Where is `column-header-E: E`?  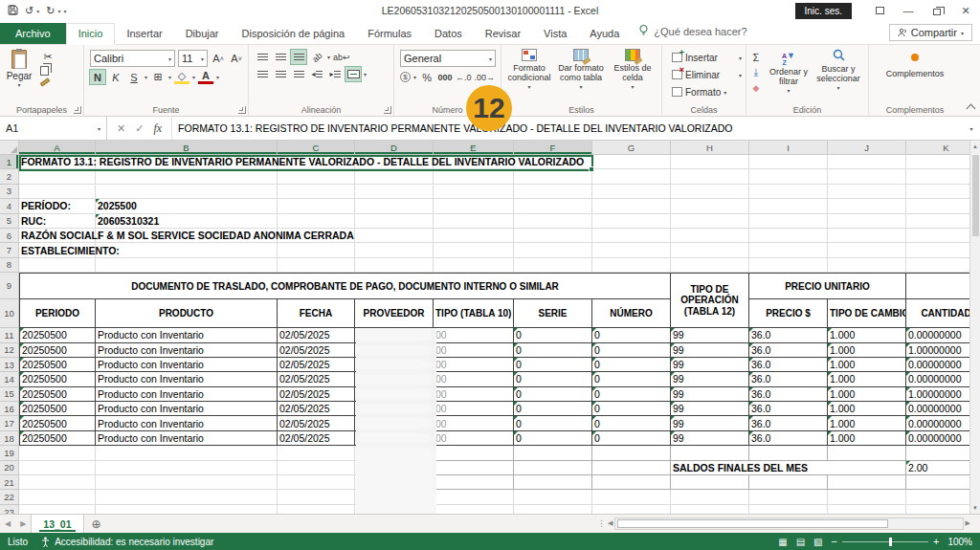
column-header-E: E is located at coordinates (474, 147).